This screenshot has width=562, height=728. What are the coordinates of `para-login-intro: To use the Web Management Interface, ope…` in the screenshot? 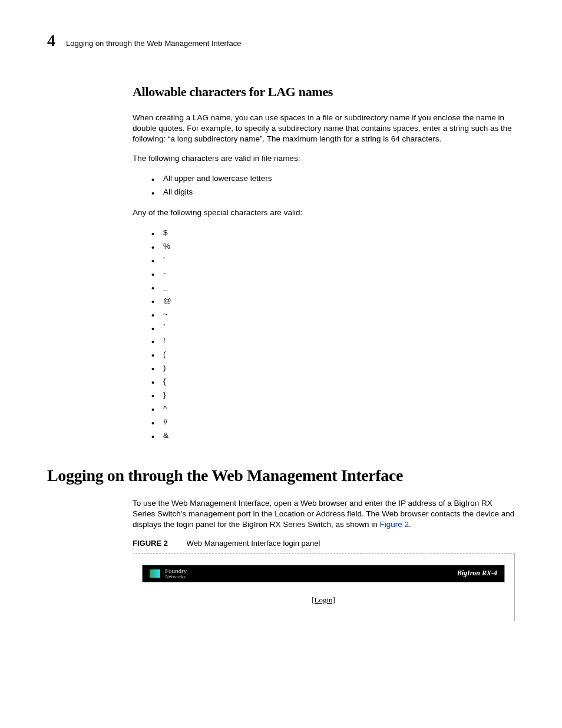 It's located at (324, 514).